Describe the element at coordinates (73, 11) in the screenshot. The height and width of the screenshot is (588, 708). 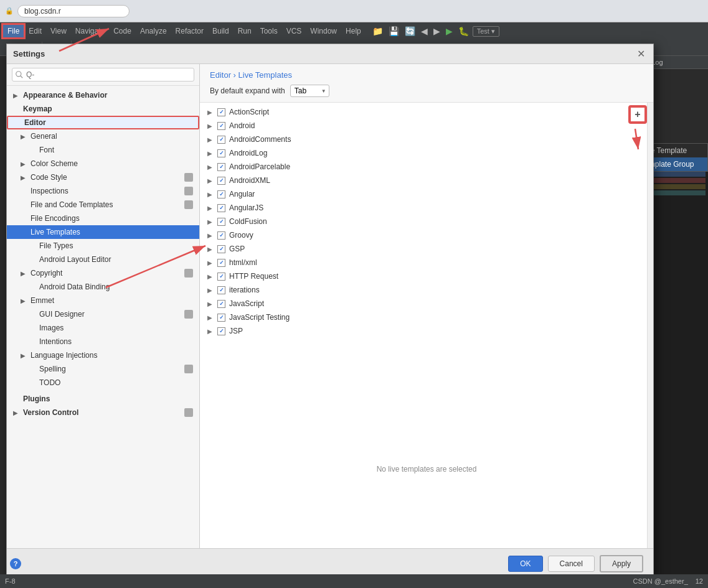
I see `browser-url: blog.csdn.r` at that location.